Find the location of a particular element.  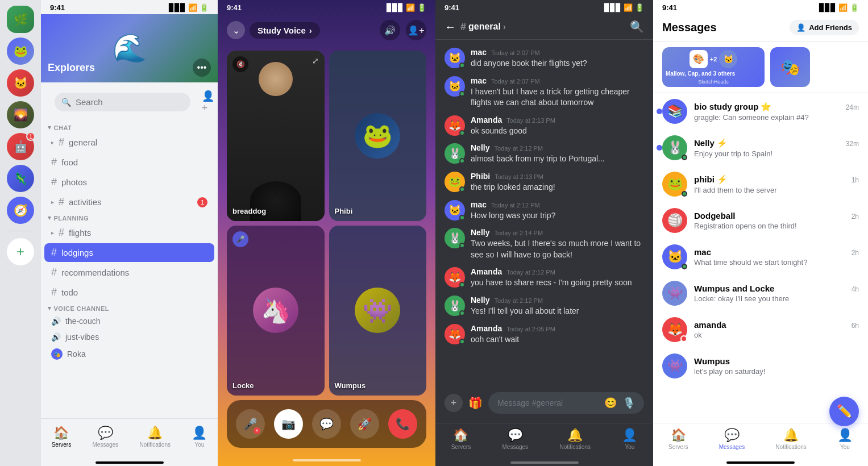

channel-todo: # todo is located at coordinates (130, 292).